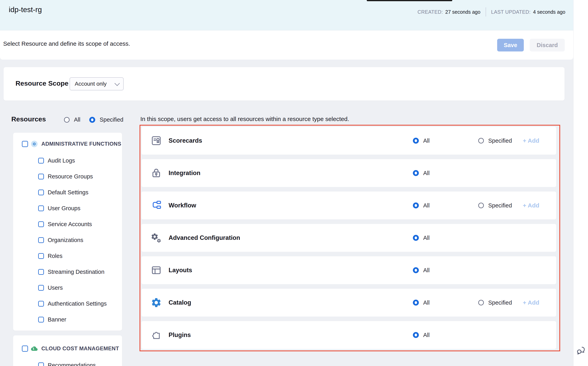  Describe the element at coordinates (284, 84) in the screenshot. I see `resource-scope-card: Resource Scope Account only` at that location.